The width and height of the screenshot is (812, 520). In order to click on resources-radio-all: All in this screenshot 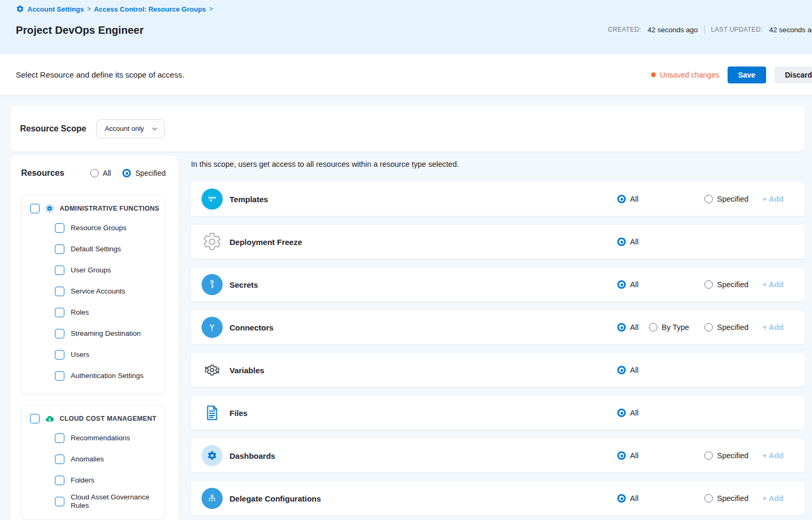, I will do `click(101, 173)`.